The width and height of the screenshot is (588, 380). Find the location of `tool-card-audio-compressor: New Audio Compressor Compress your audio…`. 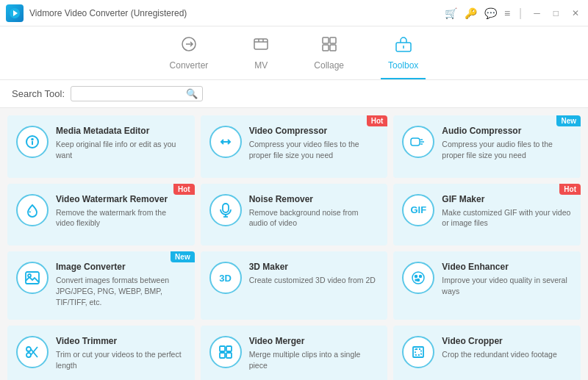

tool-card-audio-compressor: New Audio Compressor Compress your audio… is located at coordinates (487, 147).